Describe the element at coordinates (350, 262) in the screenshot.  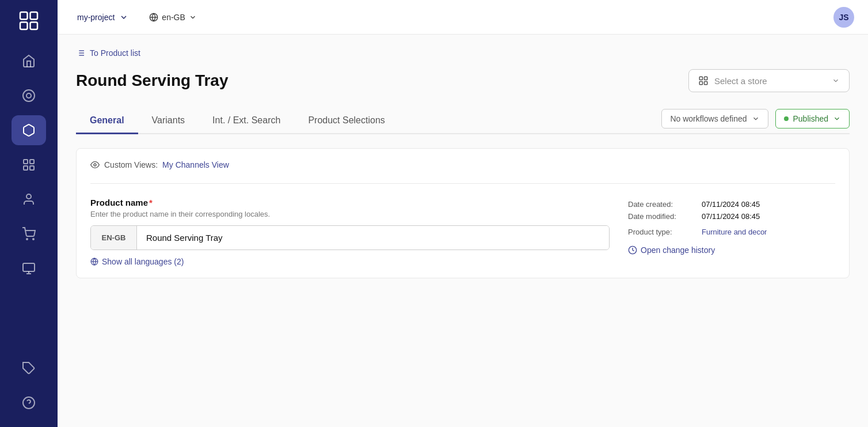
I see `show-all-languages: Show all languages (2)` at that location.